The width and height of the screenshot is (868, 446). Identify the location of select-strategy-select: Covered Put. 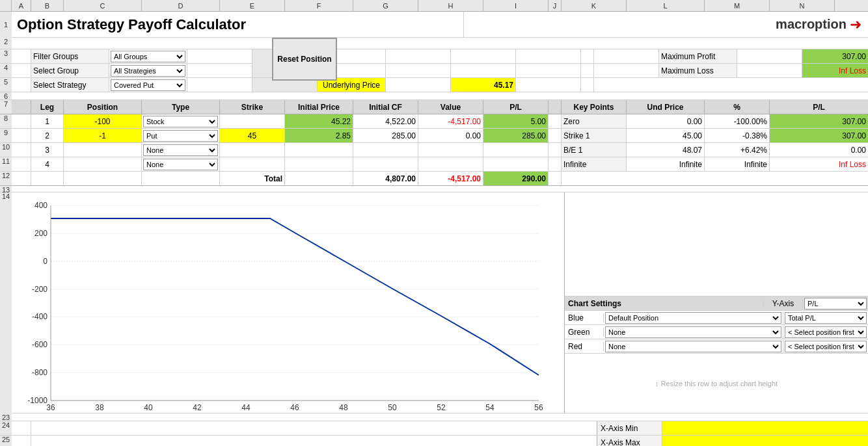
(148, 85).